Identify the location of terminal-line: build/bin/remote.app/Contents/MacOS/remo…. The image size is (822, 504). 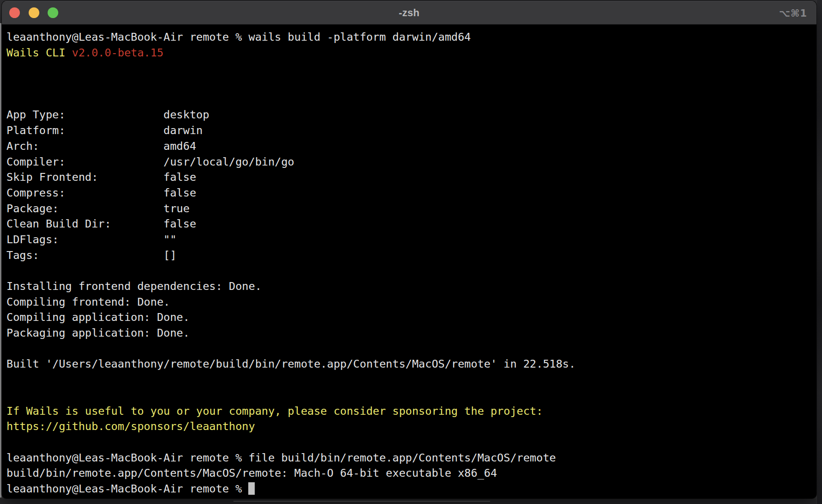
(410, 473).